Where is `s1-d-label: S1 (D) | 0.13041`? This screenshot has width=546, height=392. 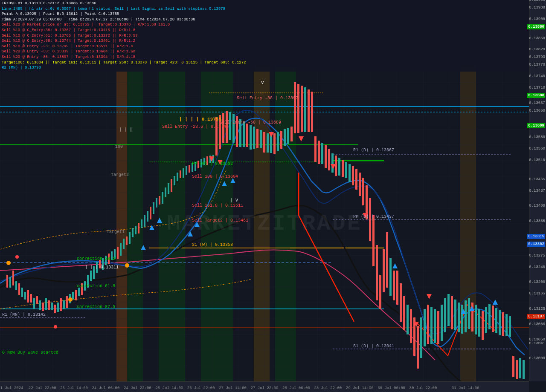
s1-d-label: S1 (D) | 0.13041 is located at coordinates (374, 346).